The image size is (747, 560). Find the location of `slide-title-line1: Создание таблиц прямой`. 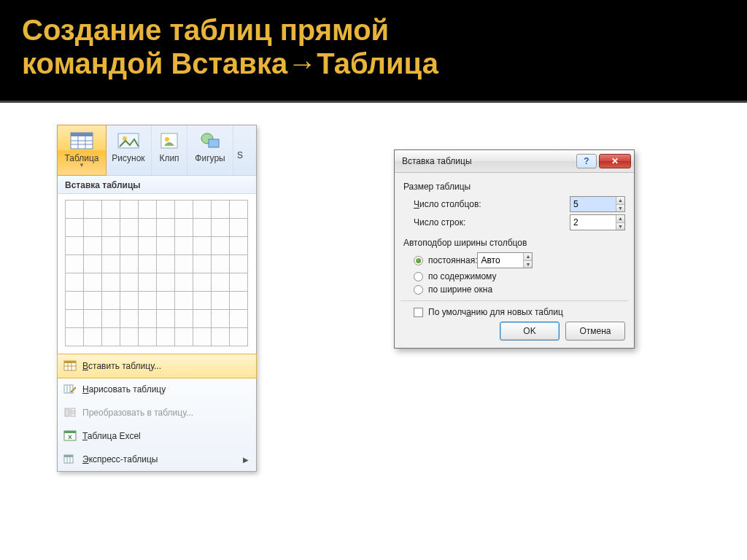

slide-title-line1: Создание таблиц прямой is located at coordinates (374, 30).